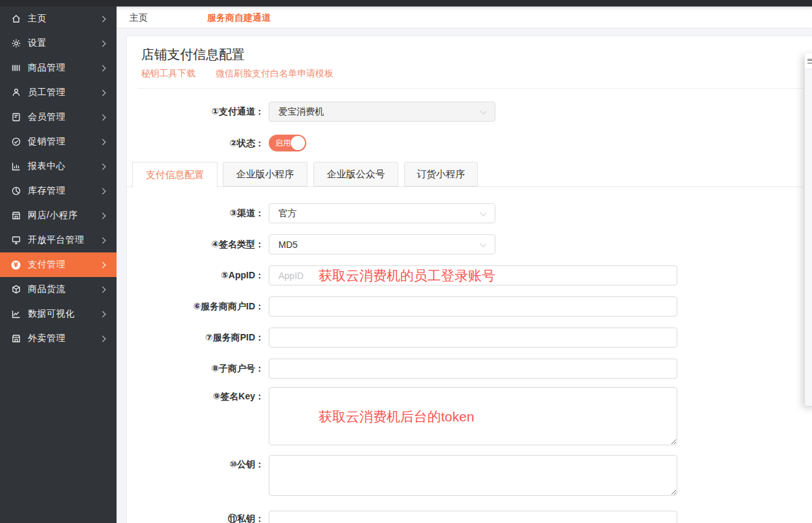 This screenshot has width=812, height=523. I want to click on barcode-icon, so click(16, 69).